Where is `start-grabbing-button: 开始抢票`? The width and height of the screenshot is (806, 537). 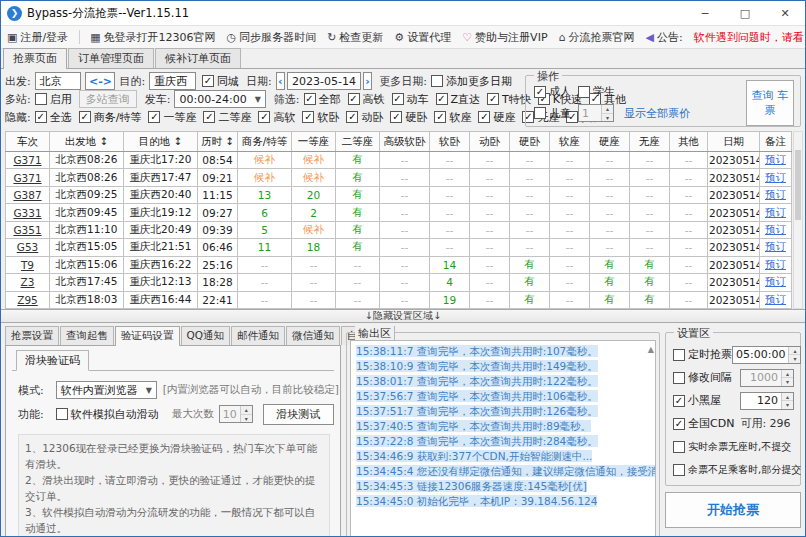
start-grabbing-button: 开始抢票 is located at coordinates (733, 510).